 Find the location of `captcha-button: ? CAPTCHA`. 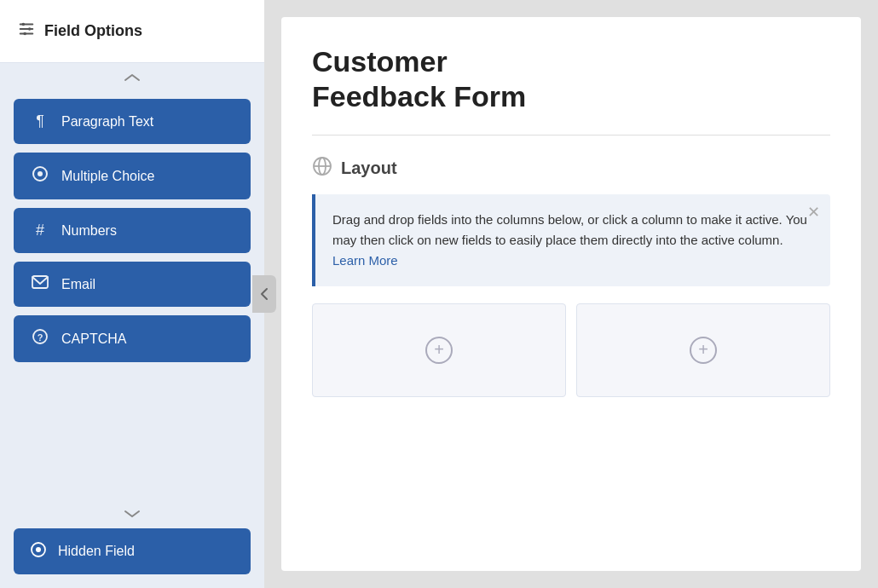

captcha-button: ? CAPTCHA is located at coordinates (132, 339).